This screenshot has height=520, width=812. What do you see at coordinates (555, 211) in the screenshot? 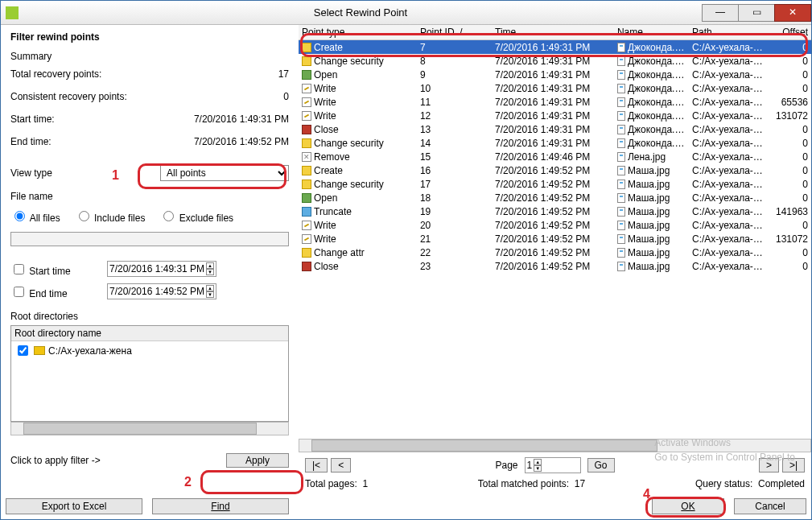
I see `table-row: Truncate197/20/2016 1:49:52 PMМаша.jpgC:…` at bounding box center [555, 211].